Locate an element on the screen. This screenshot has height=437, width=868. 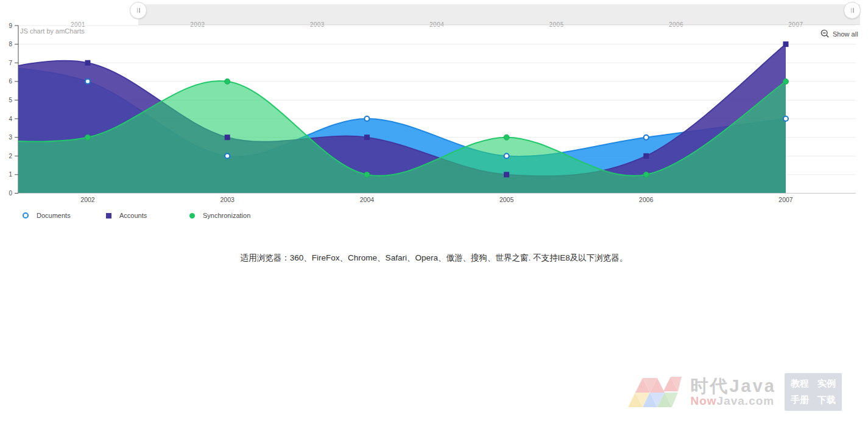
watermark-site: NowJava.com is located at coordinates (733, 401).